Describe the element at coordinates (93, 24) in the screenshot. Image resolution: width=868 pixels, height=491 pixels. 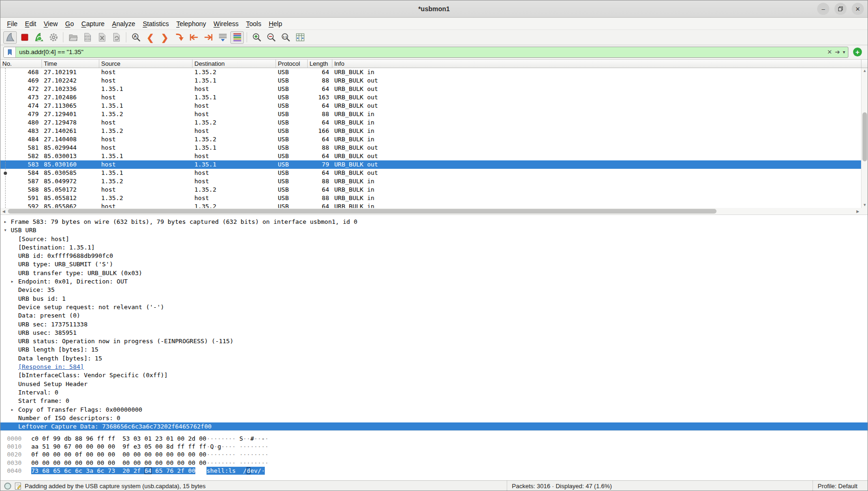
I see `menu-capture: Capture` at that location.